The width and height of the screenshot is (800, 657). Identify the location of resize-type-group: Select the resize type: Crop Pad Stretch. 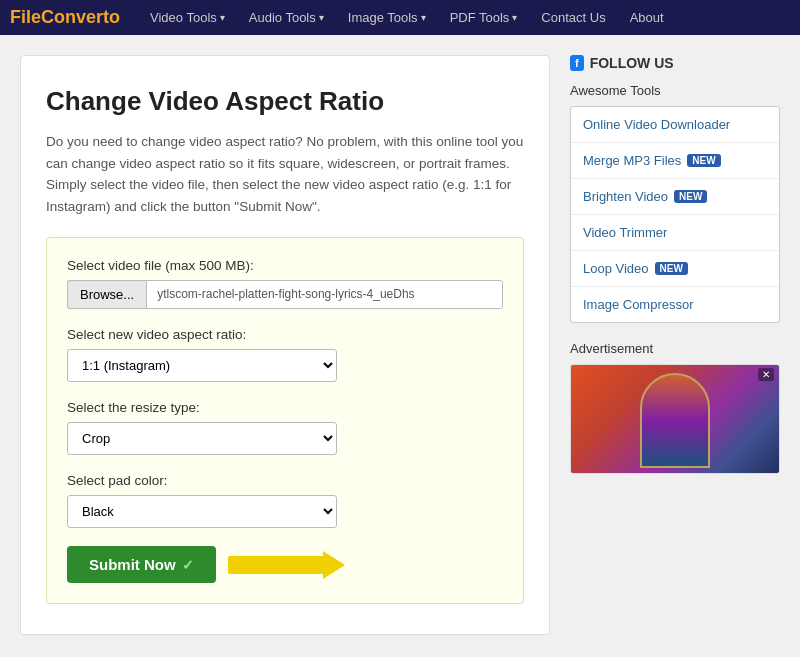
(285, 428).